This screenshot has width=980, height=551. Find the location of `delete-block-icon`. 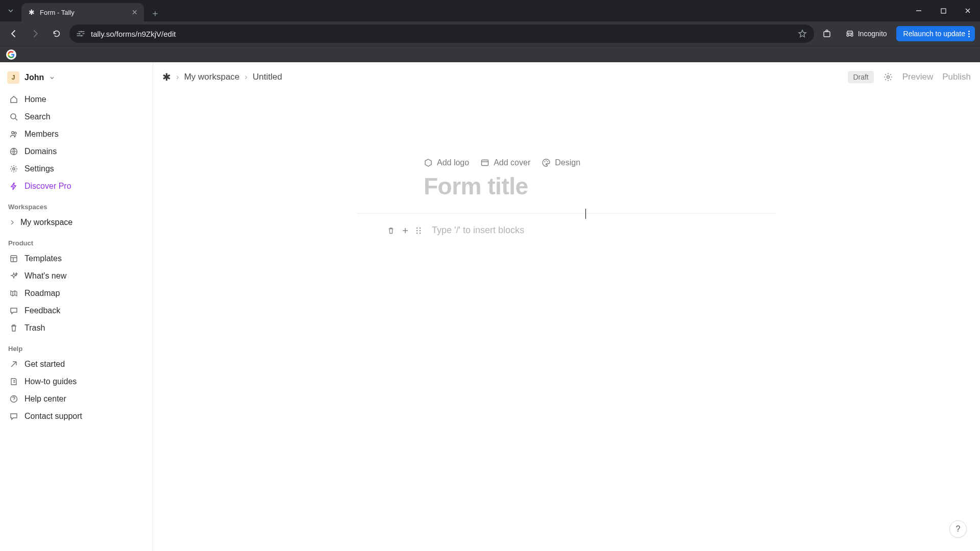

delete-block-icon is located at coordinates (391, 231).